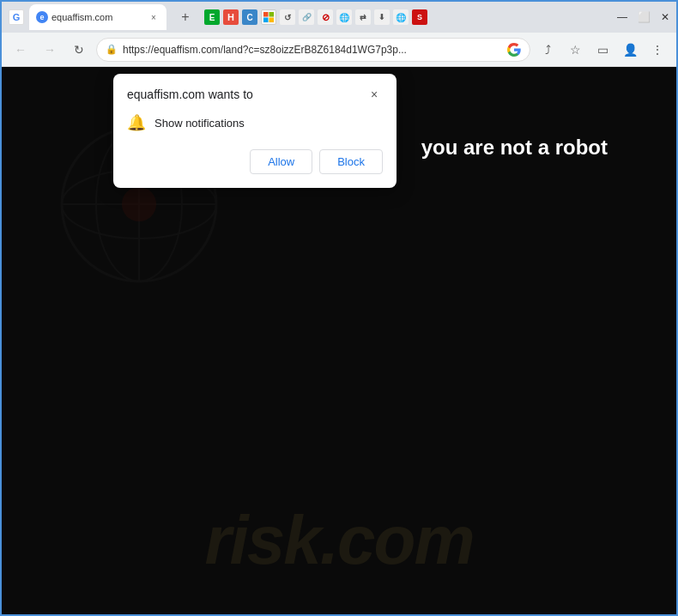  I want to click on dialog-close-button: ×, so click(374, 94).